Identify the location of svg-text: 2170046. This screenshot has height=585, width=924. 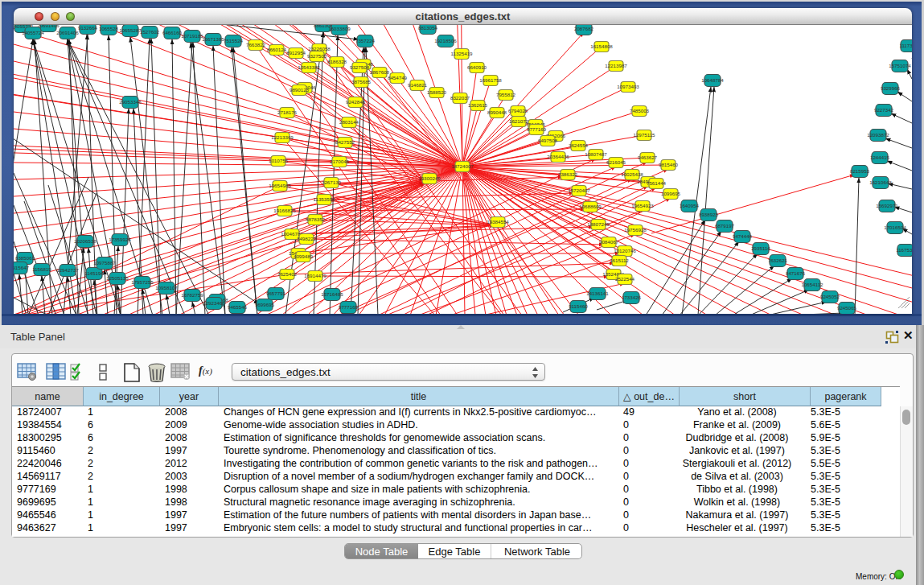
(339, 161).